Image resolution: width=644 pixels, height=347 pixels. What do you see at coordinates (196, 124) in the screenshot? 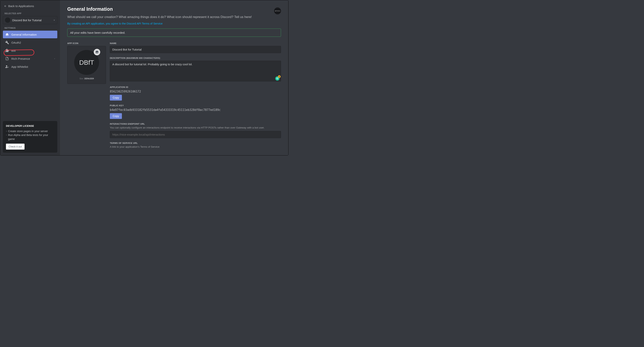
I see `interactions-endpoint-label: INTERACTIONS ENDPOINT URL` at bounding box center [196, 124].